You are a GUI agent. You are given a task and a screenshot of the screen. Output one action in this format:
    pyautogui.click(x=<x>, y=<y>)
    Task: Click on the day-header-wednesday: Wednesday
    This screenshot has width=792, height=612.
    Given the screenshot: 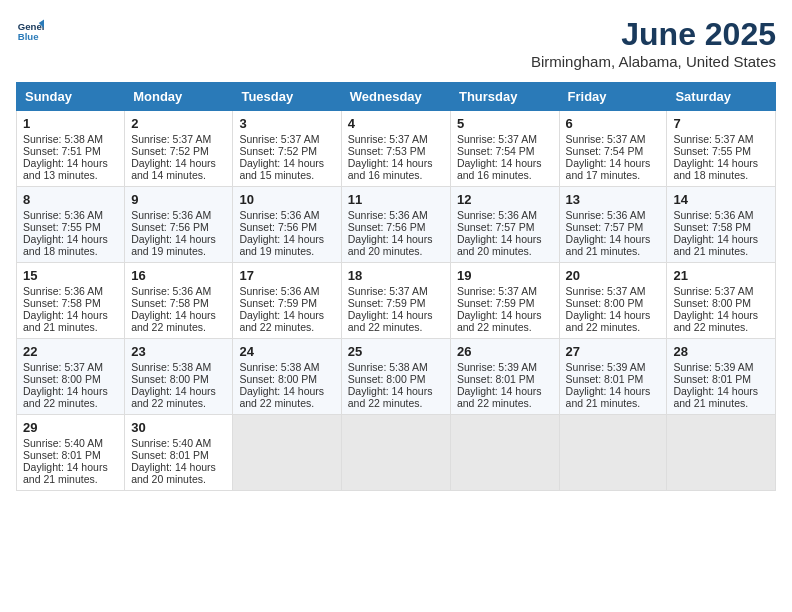 What is the action you would take?
    pyautogui.click(x=396, y=97)
    